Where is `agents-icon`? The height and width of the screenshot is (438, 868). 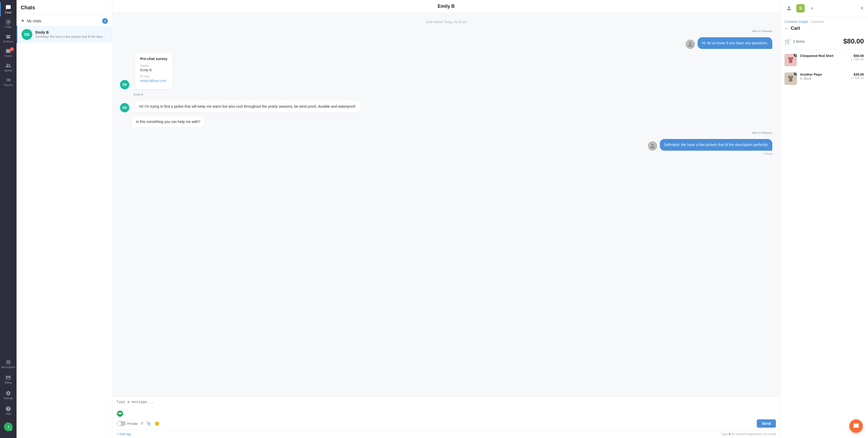
agents-icon is located at coordinates (8, 65).